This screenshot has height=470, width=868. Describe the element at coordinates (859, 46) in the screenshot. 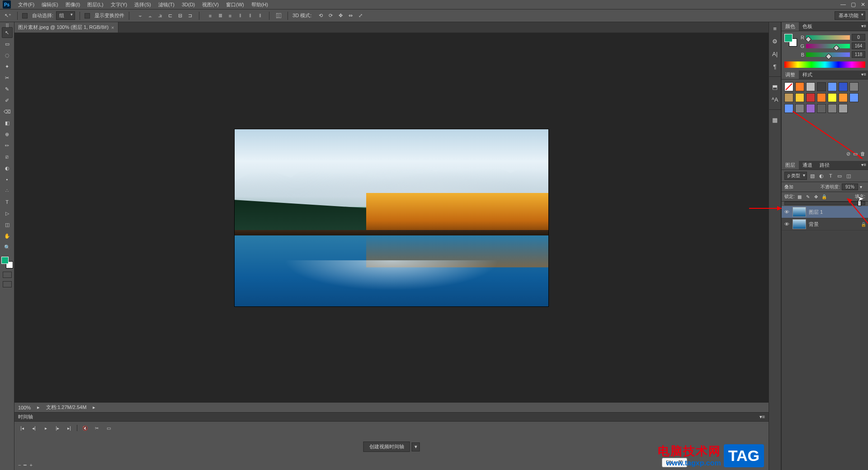

I see `g-value: 164` at that location.